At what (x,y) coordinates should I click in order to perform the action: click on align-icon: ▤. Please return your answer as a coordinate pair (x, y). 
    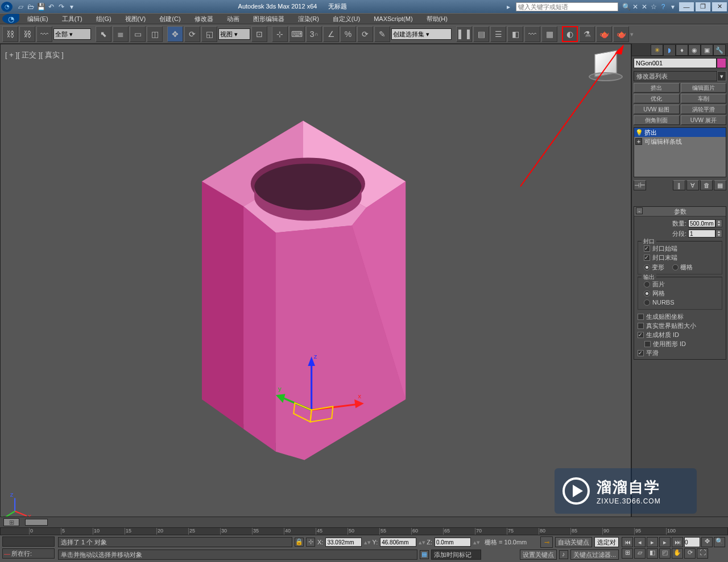
    Looking at the image, I should click on (481, 34).